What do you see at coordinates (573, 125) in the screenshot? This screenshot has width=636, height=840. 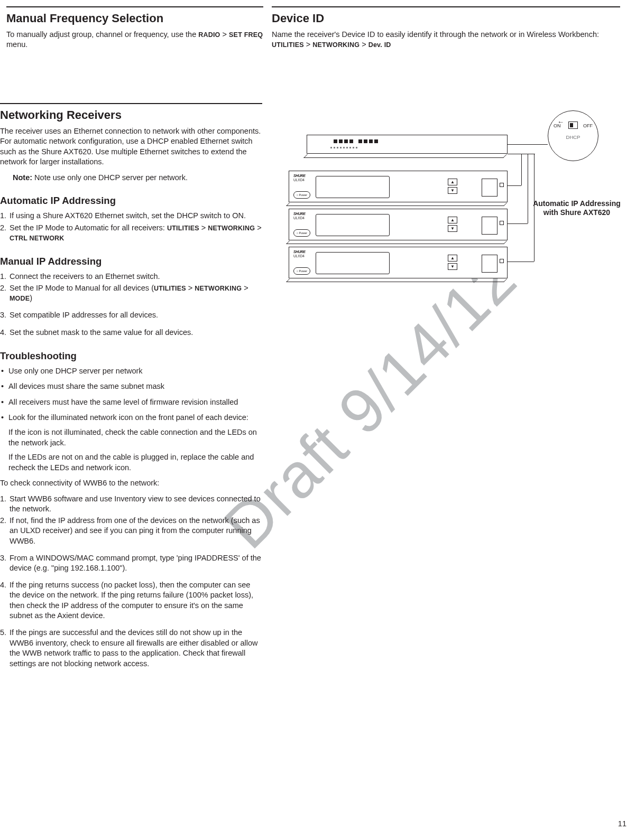 I see `switch-icon` at bounding box center [573, 125].